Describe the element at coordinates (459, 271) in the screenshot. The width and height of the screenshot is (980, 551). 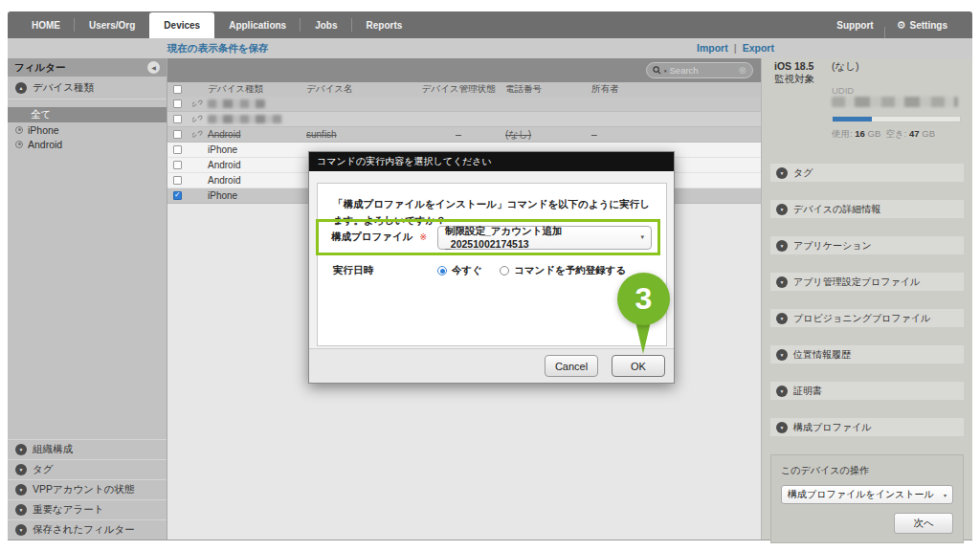
I see `radio-run-now: 今すぐ` at that location.